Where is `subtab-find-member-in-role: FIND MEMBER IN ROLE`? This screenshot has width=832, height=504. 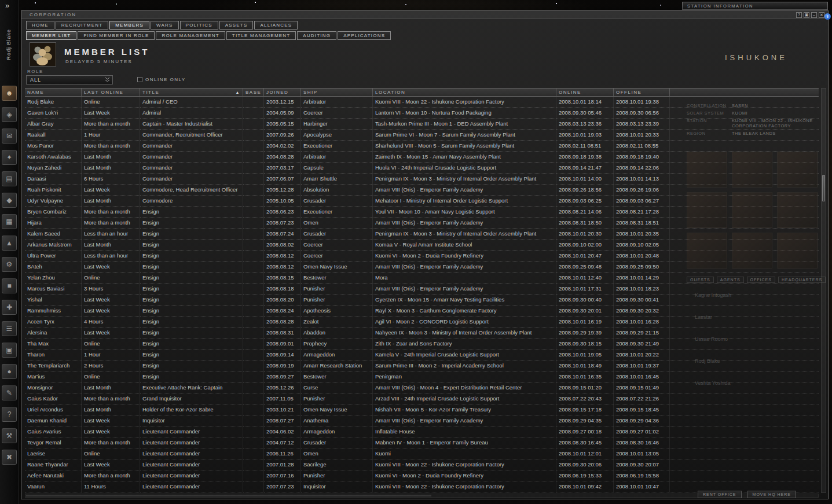 subtab-find-member-in-role: FIND MEMBER IN ROLE is located at coordinates (116, 36).